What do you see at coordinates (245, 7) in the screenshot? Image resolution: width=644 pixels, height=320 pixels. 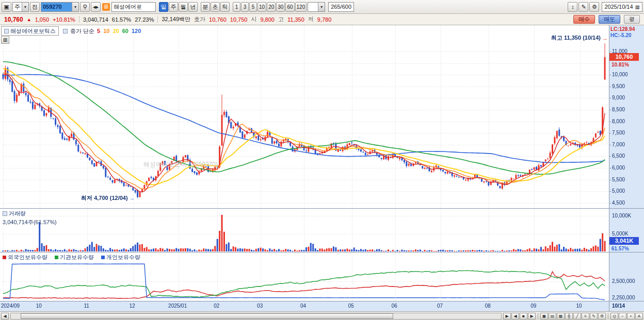 I see `interval-button-3: 3` at bounding box center [245, 7].